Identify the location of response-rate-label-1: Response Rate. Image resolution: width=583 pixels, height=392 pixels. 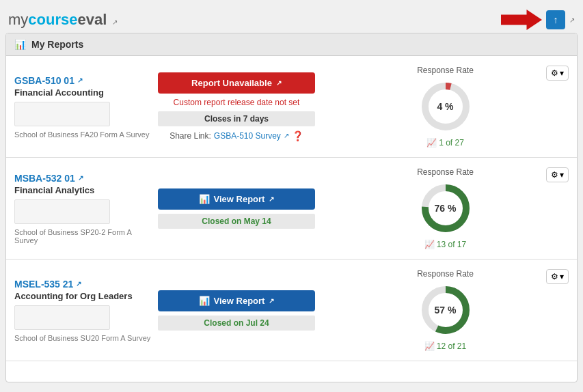
(446, 172).